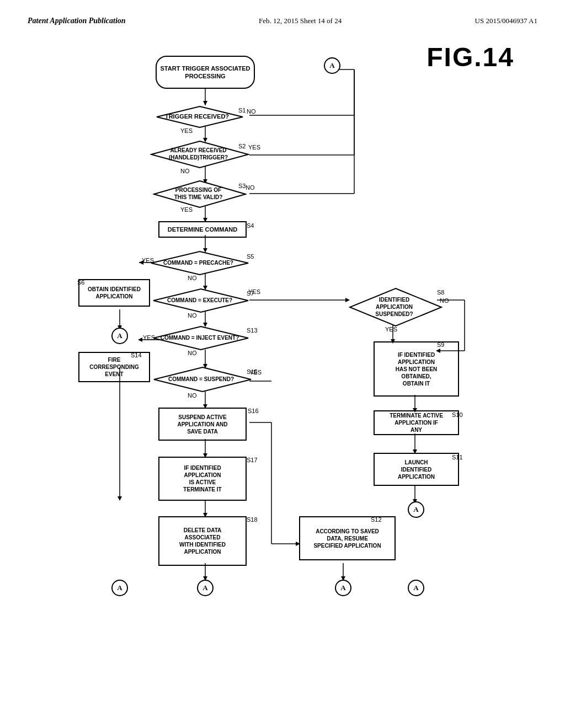 The height and width of the screenshot is (728, 565). I want to click on no-s5-label: NO, so click(192, 278).